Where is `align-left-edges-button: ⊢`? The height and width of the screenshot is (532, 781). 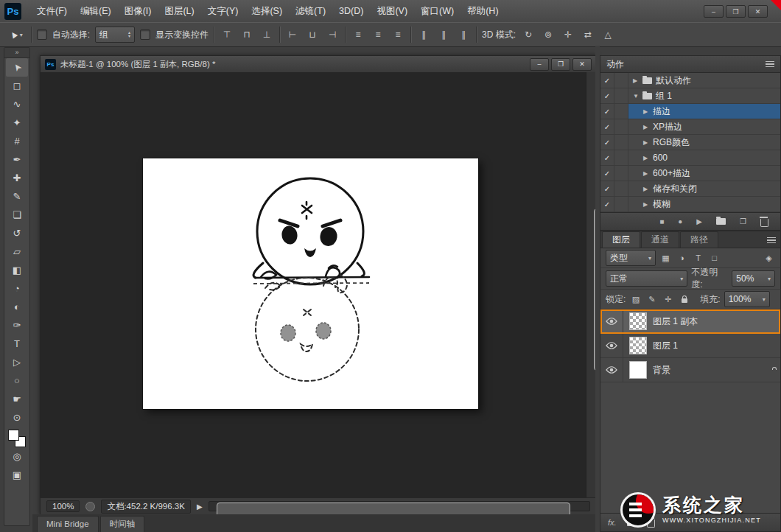
align-left-edges-button: ⊢ is located at coordinates (293, 35).